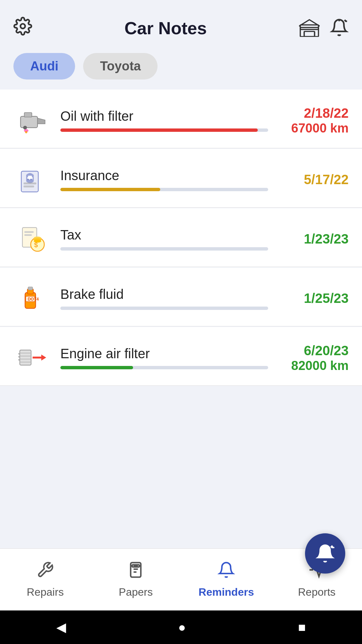 The height and width of the screenshot is (644, 362). Describe the element at coordinates (110, 190) in the screenshot. I see `insurance-progress-fill` at that location.